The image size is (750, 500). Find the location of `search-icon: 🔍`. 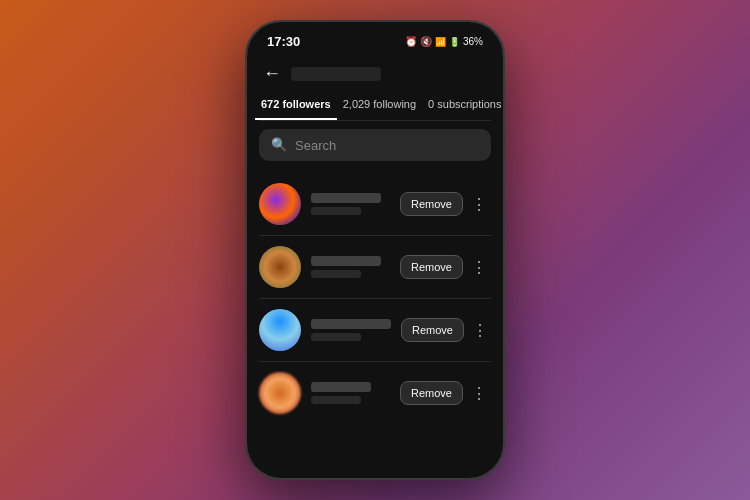

search-icon: 🔍 is located at coordinates (279, 145).